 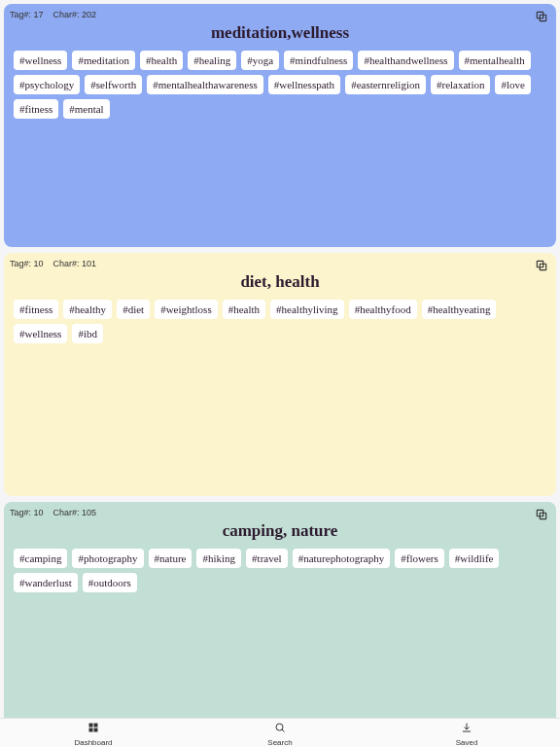 What do you see at coordinates (113, 85) in the screenshot?
I see `hashtag-chip: #selfworth` at bounding box center [113, 85].